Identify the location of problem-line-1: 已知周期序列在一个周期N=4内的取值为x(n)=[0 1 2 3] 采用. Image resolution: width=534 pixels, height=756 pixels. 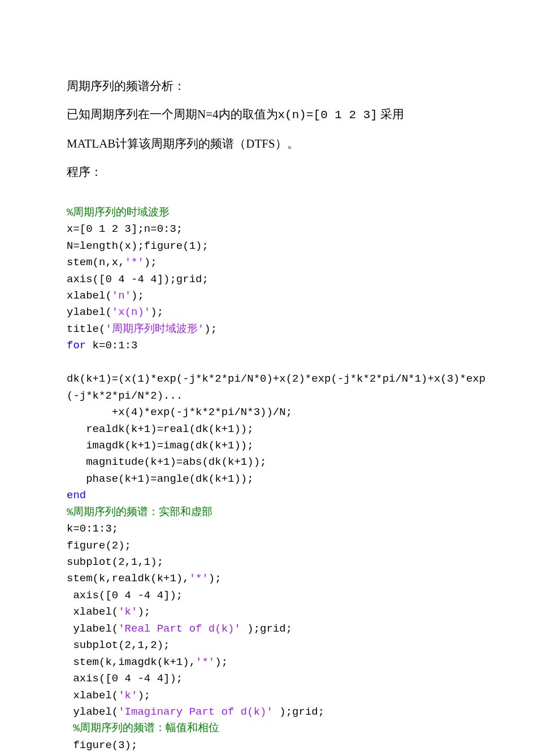
(267, 115).